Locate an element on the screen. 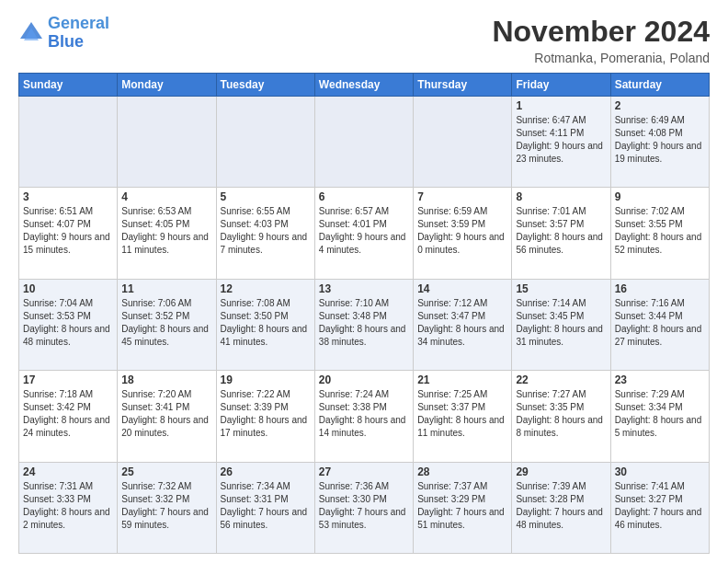 This screenshot has height=563, width=728. calendar-cell: 29Sunrise: 7:39 AM Sunset: 3:28 PM Dayli… is located at coordinates (561, 508).